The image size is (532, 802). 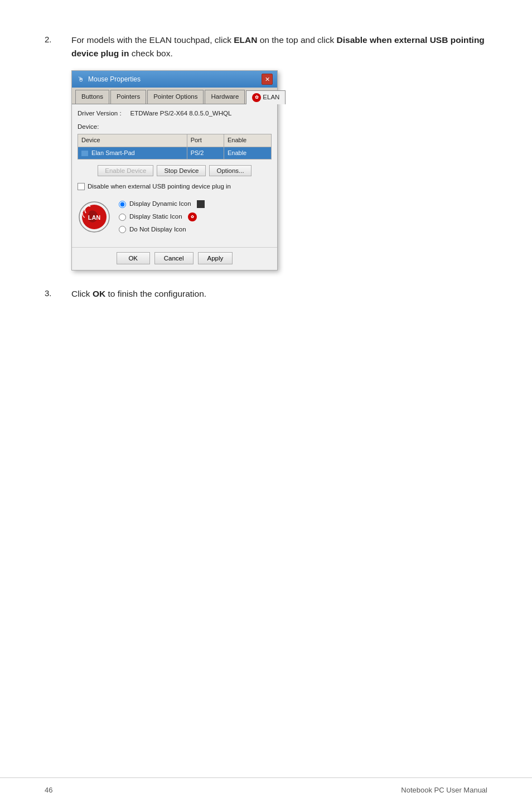 I want to click on step-3-text: Click OK to finish the configuration., so click(x=139, y=294).